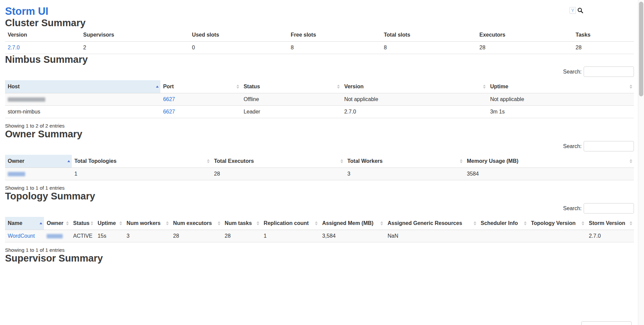  What do you see at coordinates (83, 112) in the screenshot?
I see `nimbus-host-value: storm-nimbus` at bounding box center [83, 112].